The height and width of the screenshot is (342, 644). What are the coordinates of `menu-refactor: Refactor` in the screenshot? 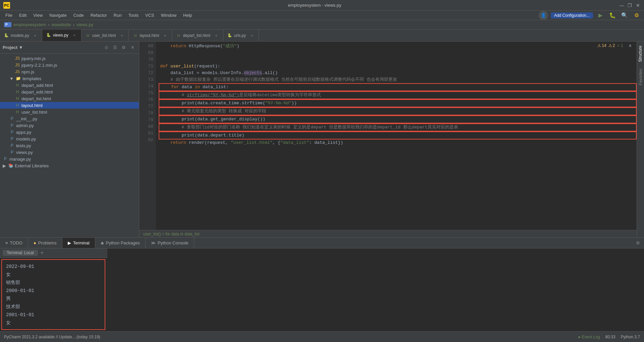 It's located at (99, 15).